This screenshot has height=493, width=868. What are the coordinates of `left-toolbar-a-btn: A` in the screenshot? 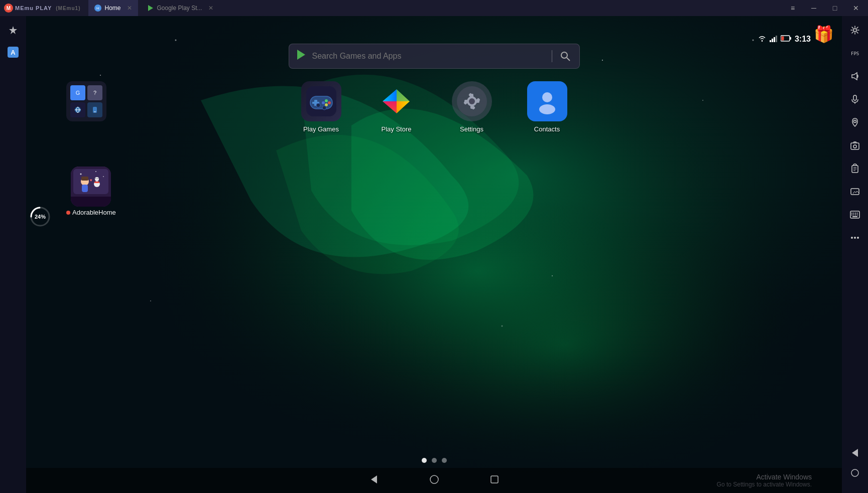 It's located at (13, 52).